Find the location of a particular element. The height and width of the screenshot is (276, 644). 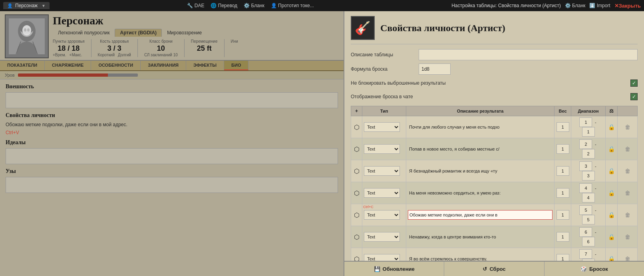

roll-formula-input is located at coordinates (435, 69).